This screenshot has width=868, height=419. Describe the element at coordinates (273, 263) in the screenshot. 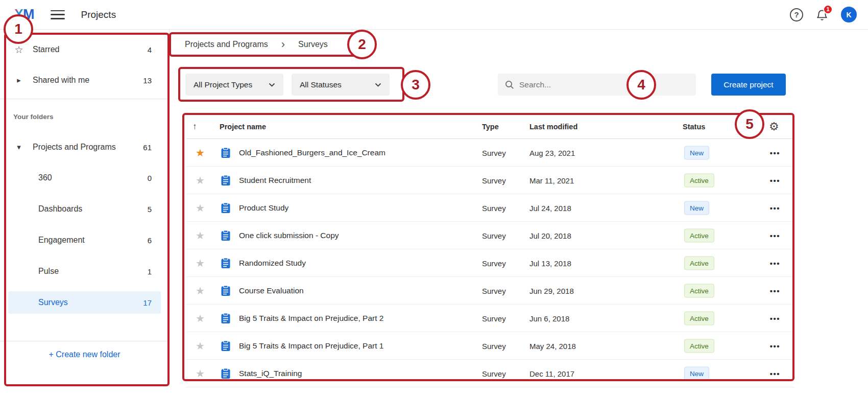

I see `project-name: Randomized Study` at that location.